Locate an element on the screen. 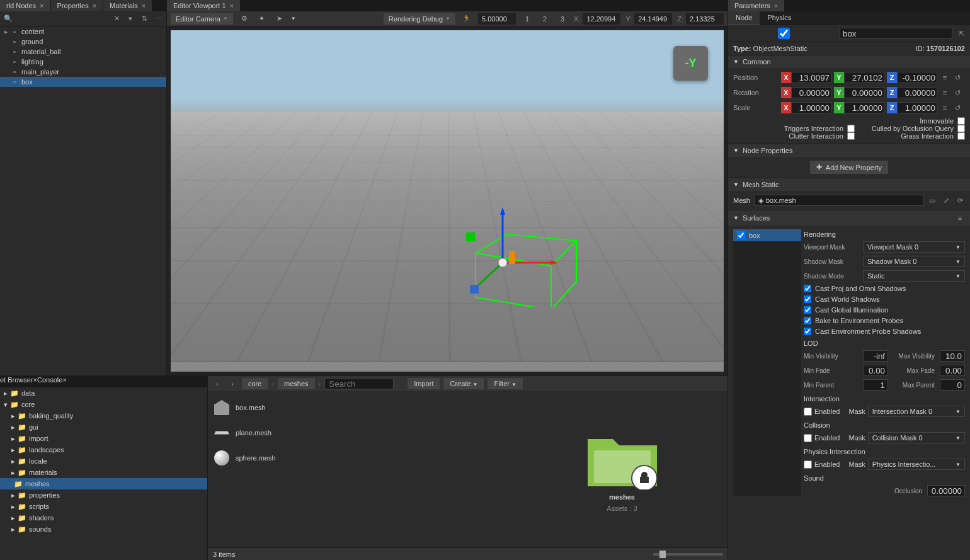 This screenshot has height=560, width=970. filter-button: Filter ▼ is located at coordinates (505, 384).